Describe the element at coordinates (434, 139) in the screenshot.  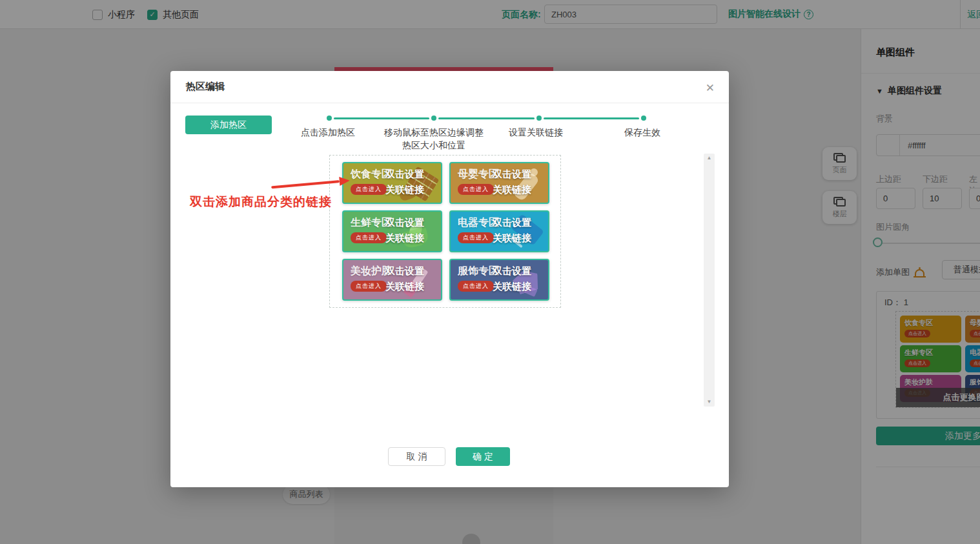
I see `step-label-2: 移动鼠标至热区边缘调整热区大小和位置` at that location.